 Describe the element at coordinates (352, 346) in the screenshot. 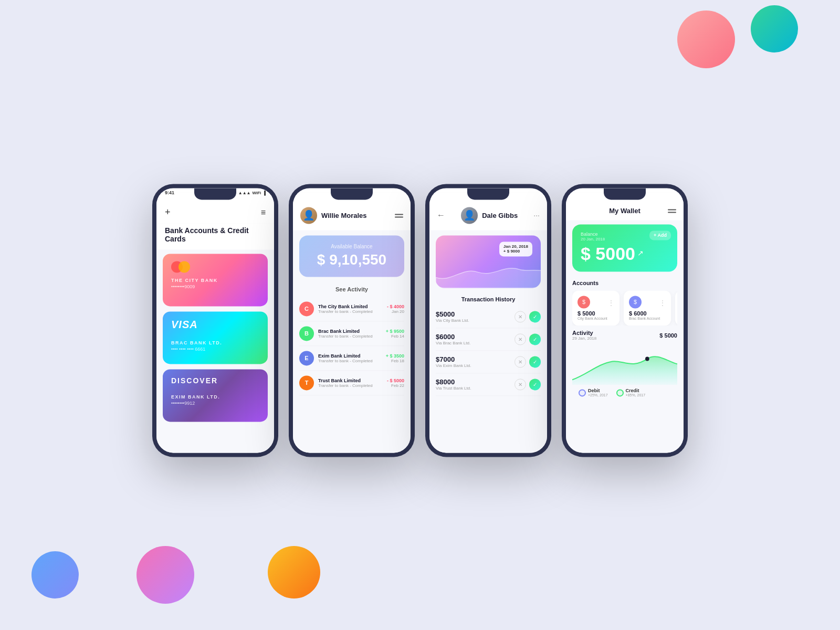

I see `transaction-list-willie: C The City Bank Limited Transfer to bank…` at that location.